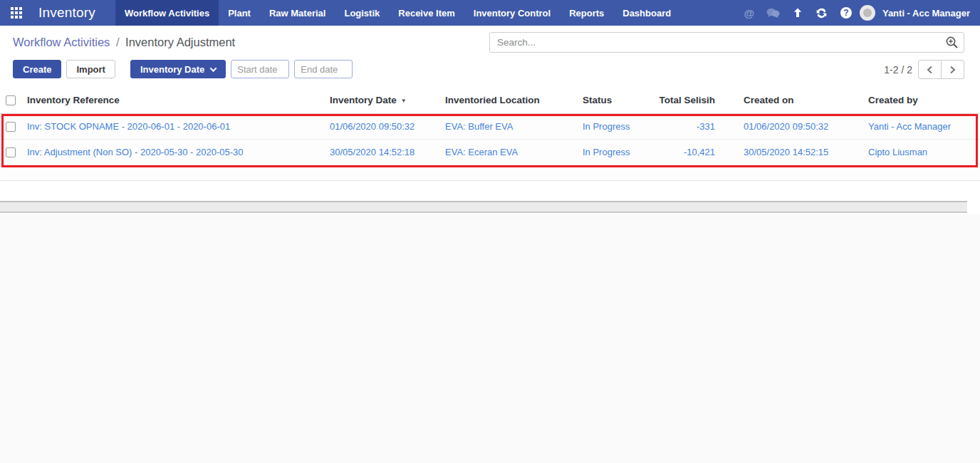 The image size is (980, 463). What do you see at coordinates (952, 43) in the screenshot?
I see `search-magnifier-icon` at bounding box center [952, 43].